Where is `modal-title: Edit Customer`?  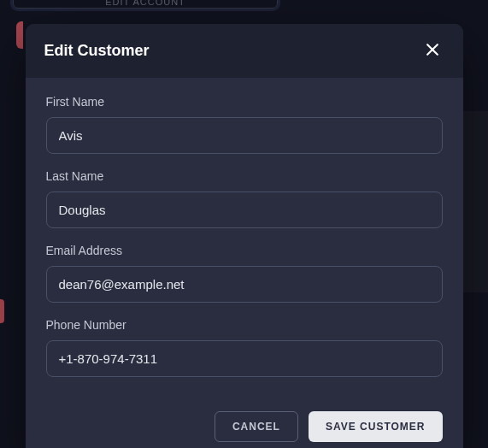 modal-title: Edit Customer is located at coordinates (97, 51).